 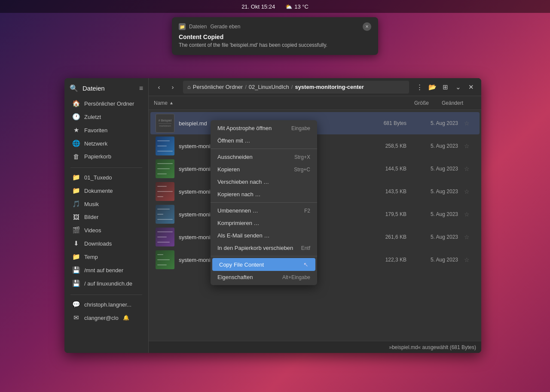 I want to click on ctx-item-move-to: Verschieben nach …, so click(x=264, y=182).